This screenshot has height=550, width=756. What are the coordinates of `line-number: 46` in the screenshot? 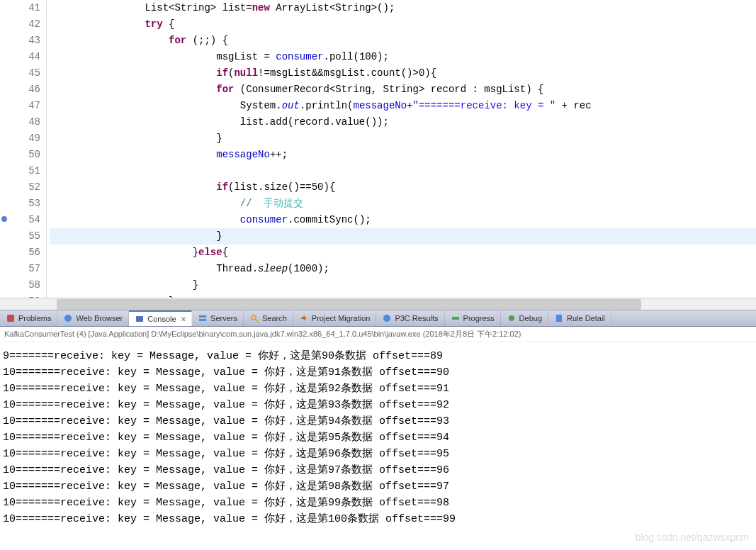 It's located at (20, 89).